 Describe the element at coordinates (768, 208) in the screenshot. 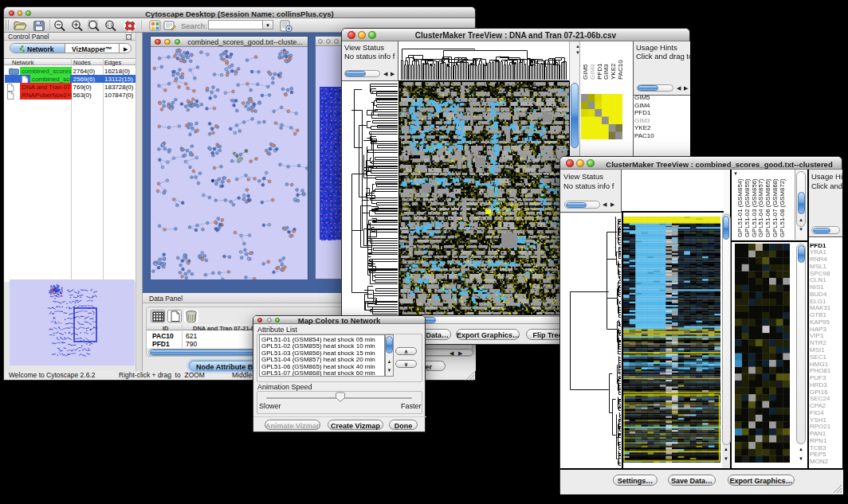

I see `svg-text: GPL51-06 (GSM865)` at that location.